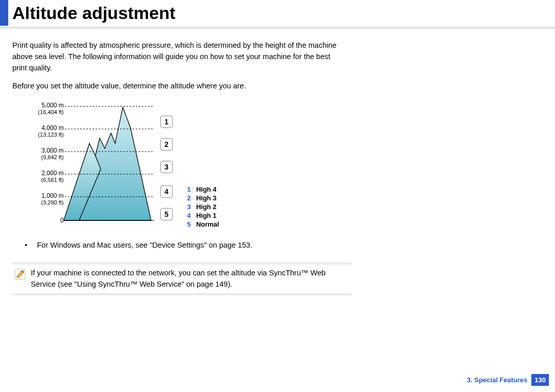 The height and width of the screenshot is (392, 555). Describe the element at coordinates (181, 279) in the screenshot. I see `note-box: If your machine is connected to the netw…` at that location.